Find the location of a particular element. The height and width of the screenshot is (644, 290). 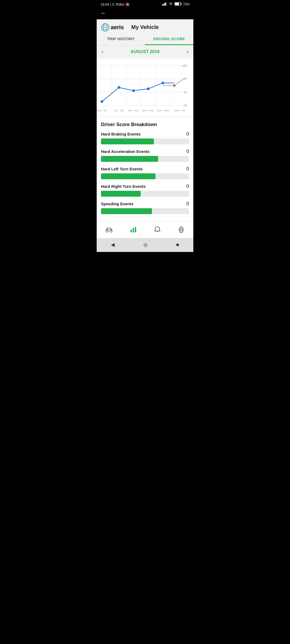

app-container: aeris My Vehicle TRIP HISTORY DRIVING SC… is located at coordinates (145, 129).